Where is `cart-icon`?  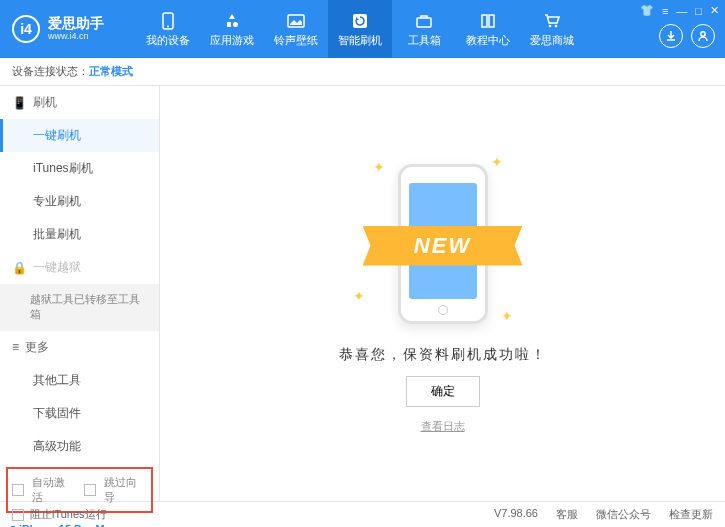
cart-icon is located at coordinates (552, 21).